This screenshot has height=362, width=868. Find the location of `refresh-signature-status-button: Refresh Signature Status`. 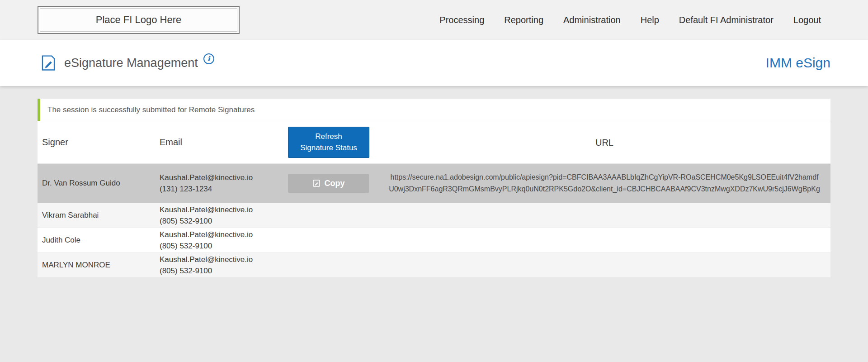

refresh-signature-status-button: Refresh Signature Status is located at coordinates (329, 142).